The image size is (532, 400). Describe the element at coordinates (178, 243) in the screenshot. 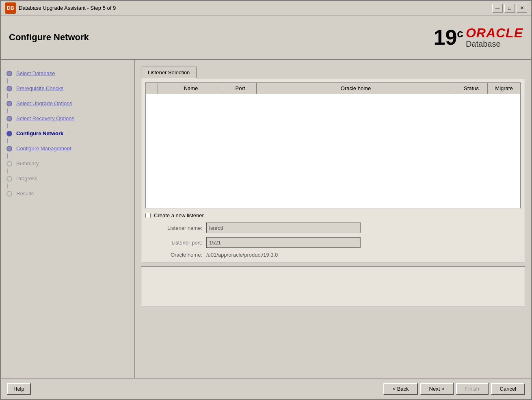

I see `listener-port-label: Listener port:` at that location.